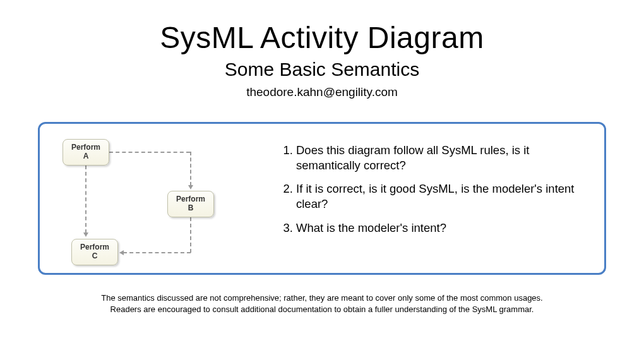 The height and width of the screenshot is (362, 644). I want to click on question-2: If it is correct, is it good SysML, is t…, so click(444, 196).